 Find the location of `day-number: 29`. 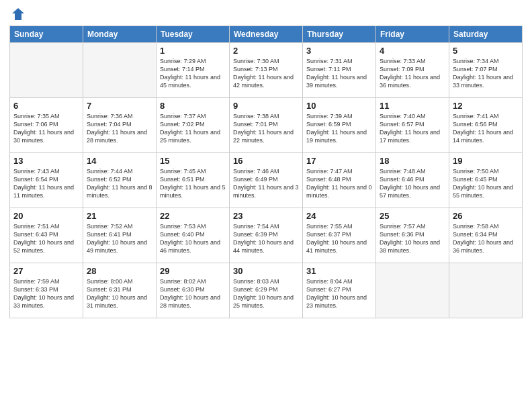

day-number: 29 is located at coordinates (193, 271).